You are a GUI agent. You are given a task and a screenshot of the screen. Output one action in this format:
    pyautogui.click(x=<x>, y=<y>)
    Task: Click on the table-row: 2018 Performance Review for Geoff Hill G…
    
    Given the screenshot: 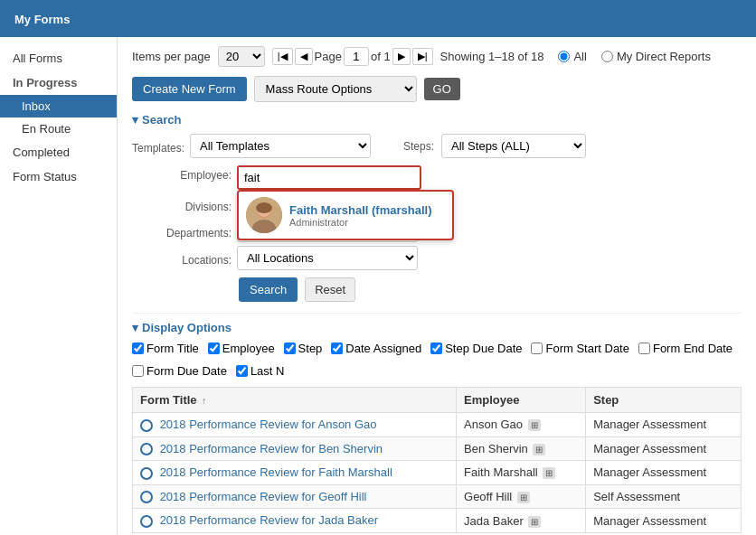 What is the action you would take?
    pyautogui.click(x=438, y=497)
    